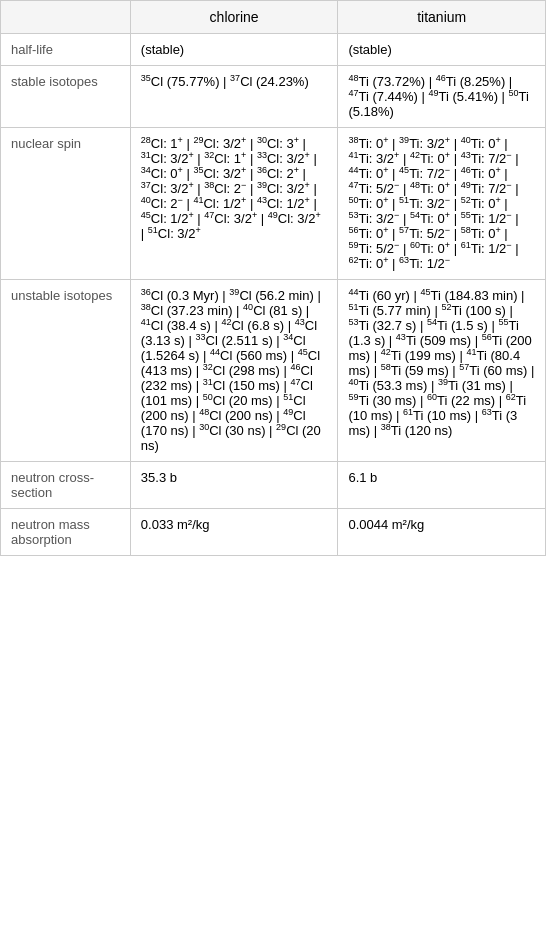 The image size is (546, 940). I want to click on titanium-half-life: (stable), so click(442, 50).